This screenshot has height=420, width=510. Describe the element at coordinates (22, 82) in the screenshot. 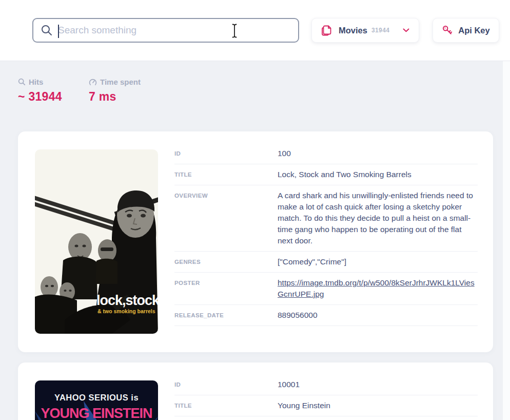

I see `hits-icon` at that location.